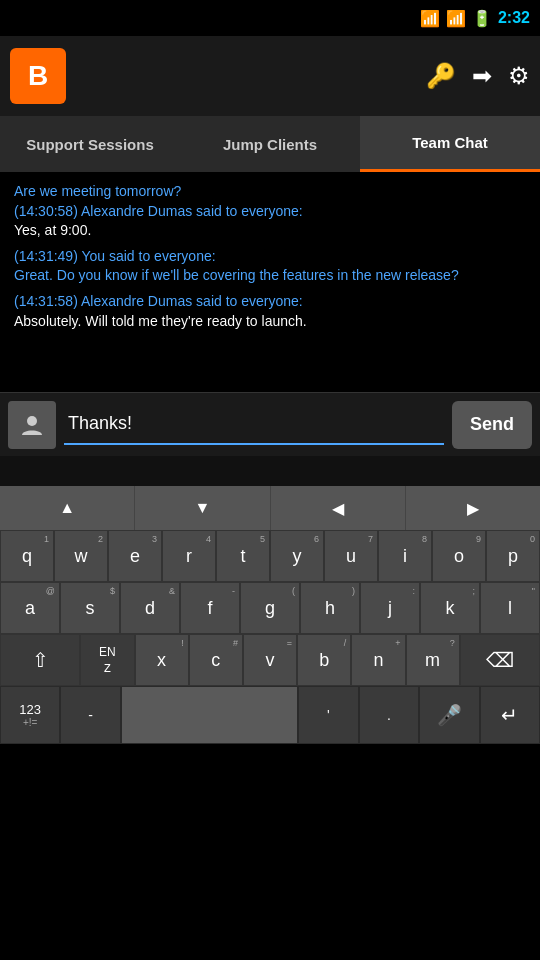 This screenshot has width=540, height=960. Describe the element at coordinates (254, 425) in the screenshot. I see `message-input` at that location.